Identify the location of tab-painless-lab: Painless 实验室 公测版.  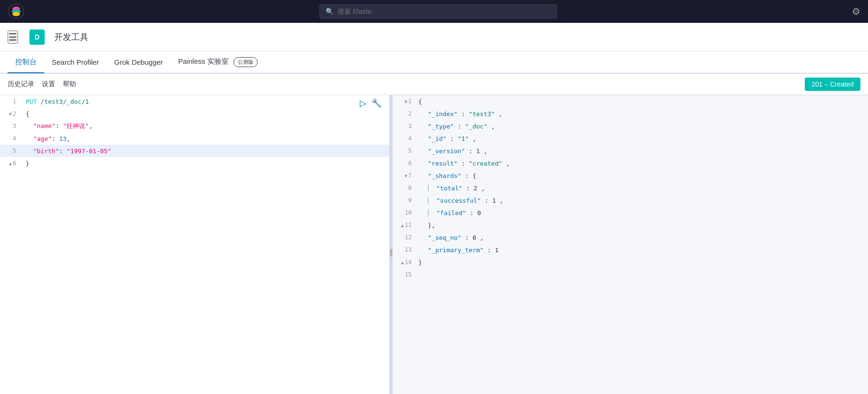
(218, 63).